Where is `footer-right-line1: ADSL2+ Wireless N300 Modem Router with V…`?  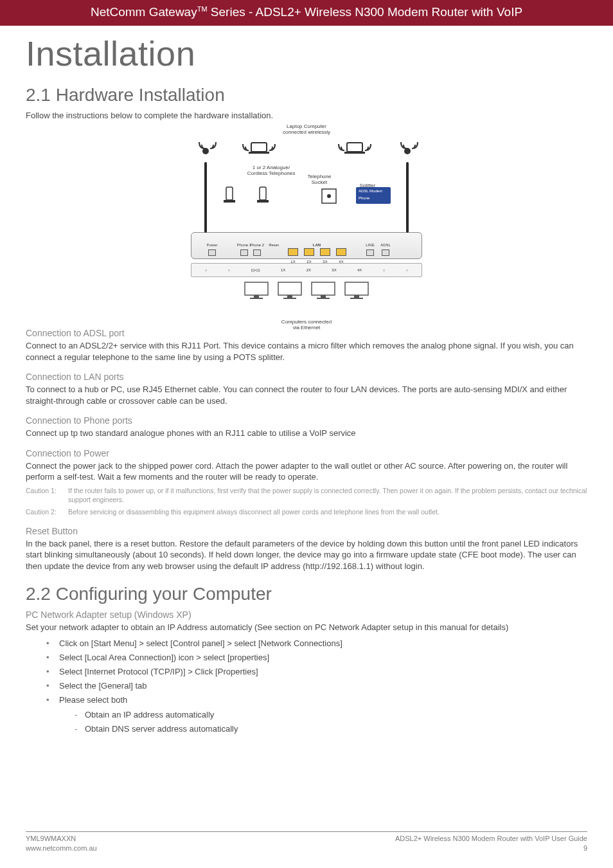 footer-right-line1: ADSL2+ Wireless N300 Modem Router with V… is located at coordinates (491, 838).